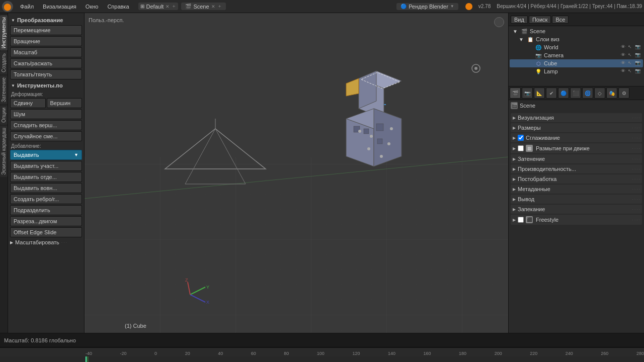 Image resolution: width=644 pixels, height=362 pixels. Describe the element at coordinates (521, 138) in the screenshot. I see `prop-checkbox-smooth` at that location.